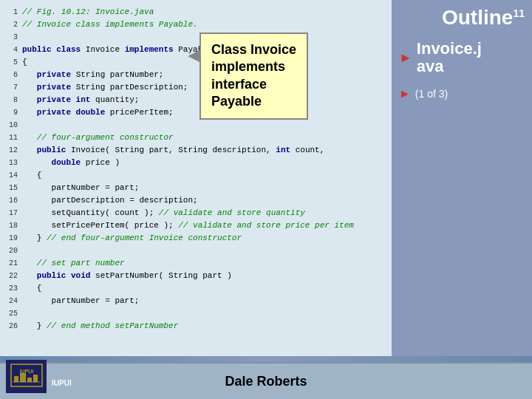  I want to click on code-line-17: 17 setQuantity( count ); // validate and…, so click(196, 213).